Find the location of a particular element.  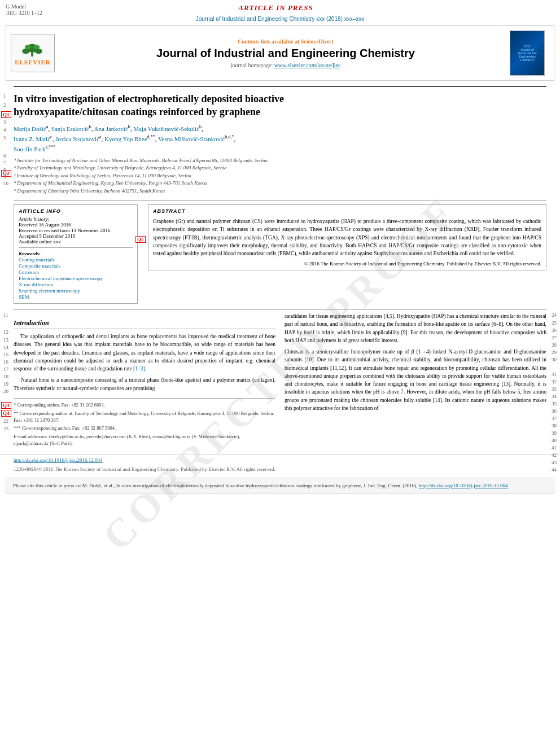

line-num-2: 2 is located at coordinates (5, 105).